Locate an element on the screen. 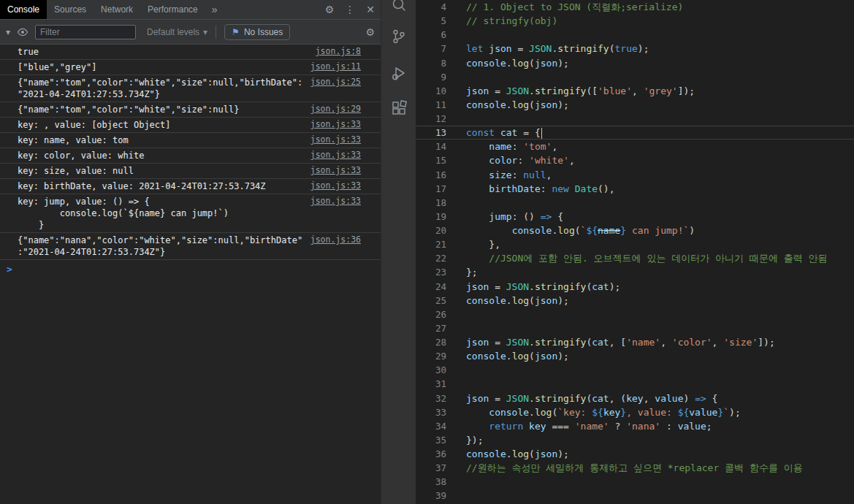 The image size is (854, 504). console-row: key: color, value: whitejson.js:33 is located at coordinates (190, 156).